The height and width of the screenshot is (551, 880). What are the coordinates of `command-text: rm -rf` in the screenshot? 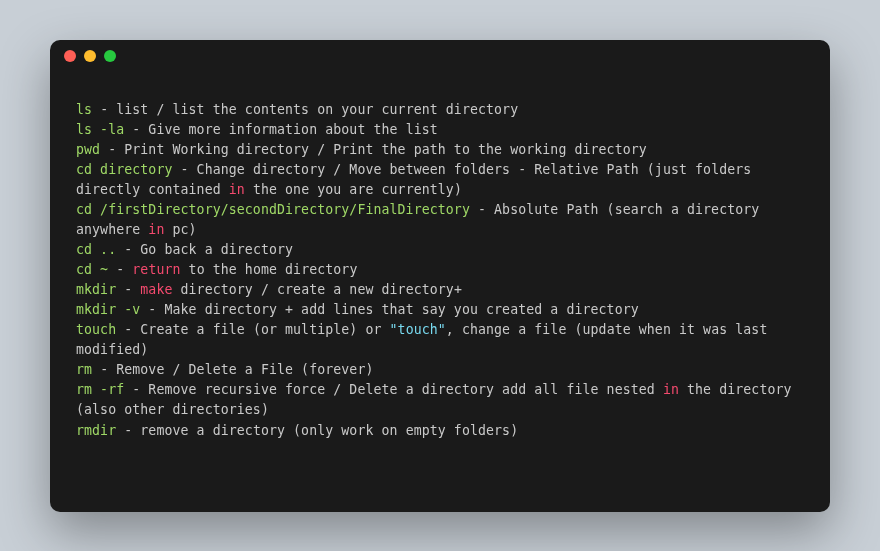 It's located at (100, 390).